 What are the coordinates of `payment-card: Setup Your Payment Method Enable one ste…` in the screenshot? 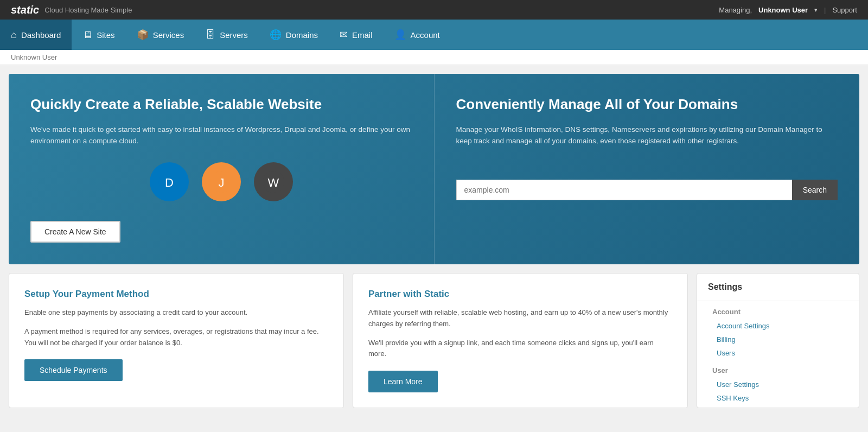 It's located at (176, 341).